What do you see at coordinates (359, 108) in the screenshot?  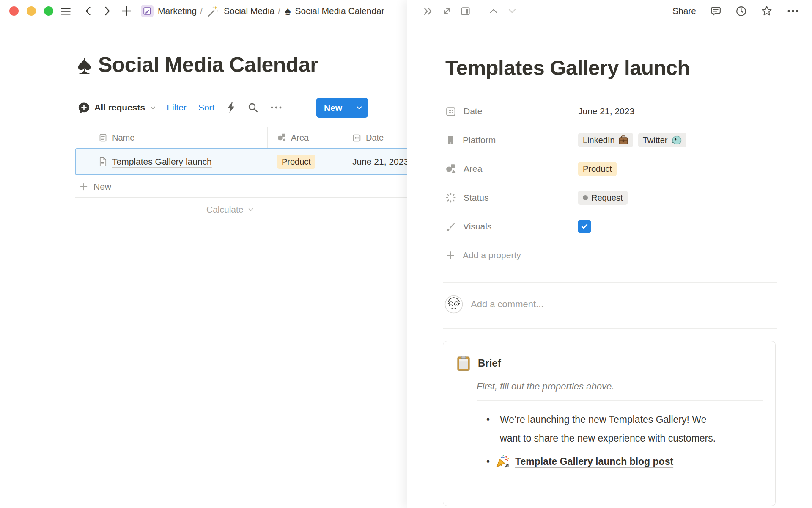 I see `new-entry-dropdown` at bounding box center [359, 108].